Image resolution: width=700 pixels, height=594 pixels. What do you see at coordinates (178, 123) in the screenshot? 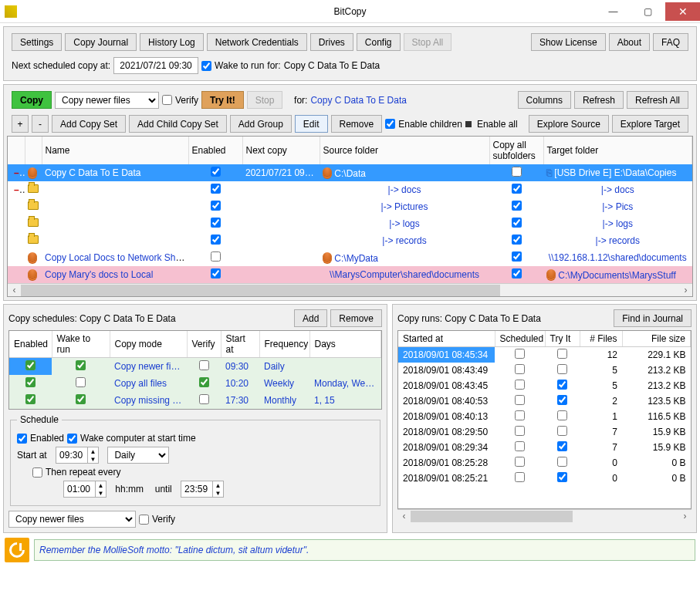
I see `addchild-button: Add Child Copy Set` at bounding box center [178, 123].